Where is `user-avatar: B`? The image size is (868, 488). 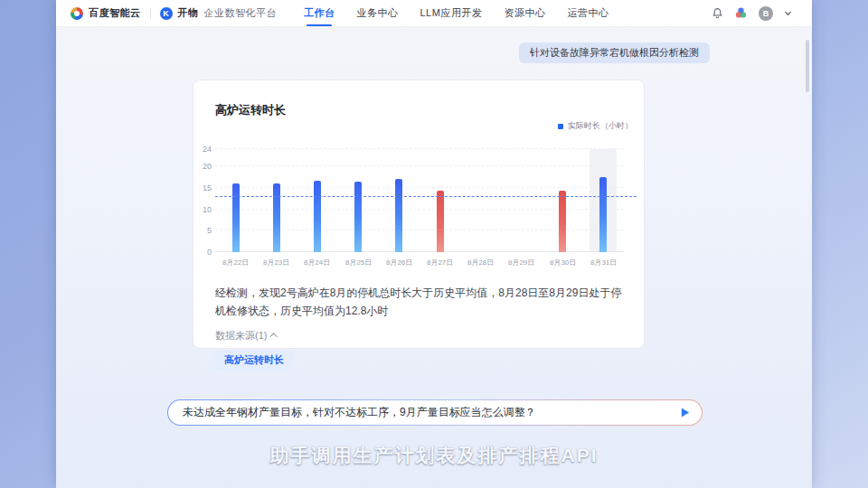 user-avatar: B is located at coordinates (766, 14).